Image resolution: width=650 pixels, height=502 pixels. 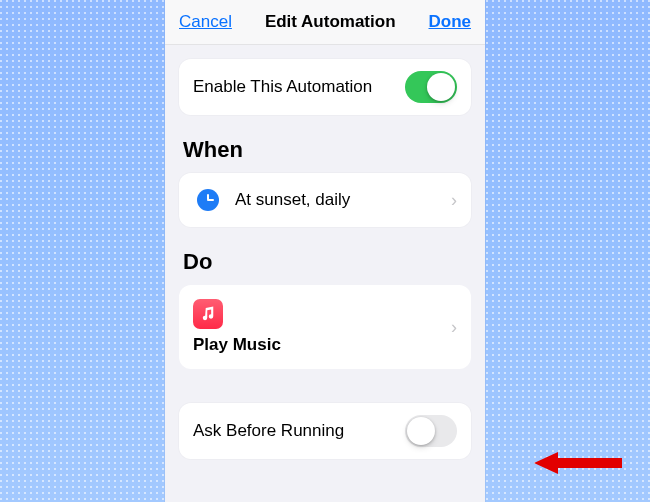 I want to click on when-trigger-label: At sunset, daily, so click(x=339, y=200).